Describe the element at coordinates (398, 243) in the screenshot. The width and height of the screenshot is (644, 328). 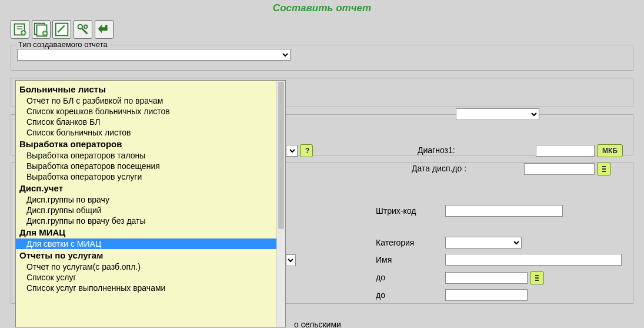
I see `row-kategoria: Категория` at that location.